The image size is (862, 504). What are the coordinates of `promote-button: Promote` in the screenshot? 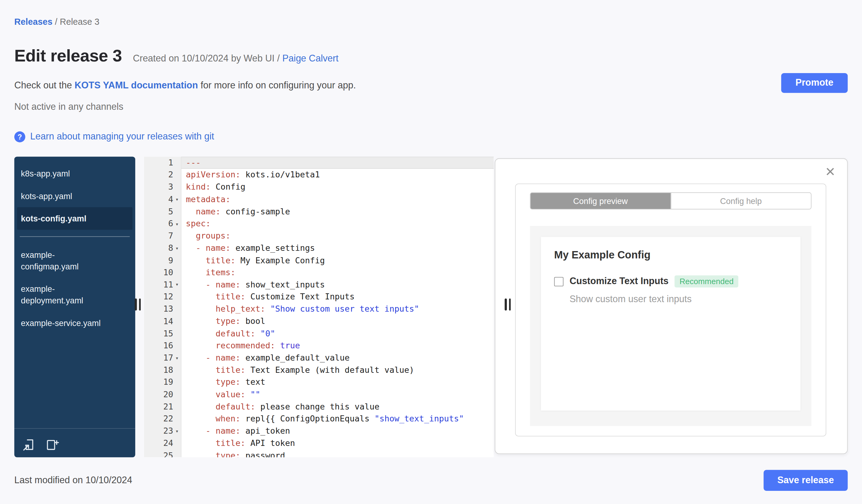 It's located at (814, 83).